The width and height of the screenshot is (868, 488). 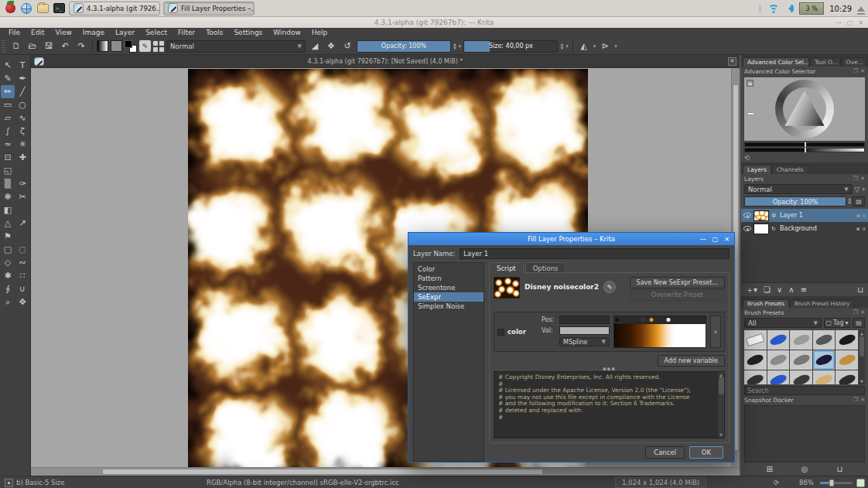 I want to click on move-layer-up-button: ∧, so click(x=791, y=289).